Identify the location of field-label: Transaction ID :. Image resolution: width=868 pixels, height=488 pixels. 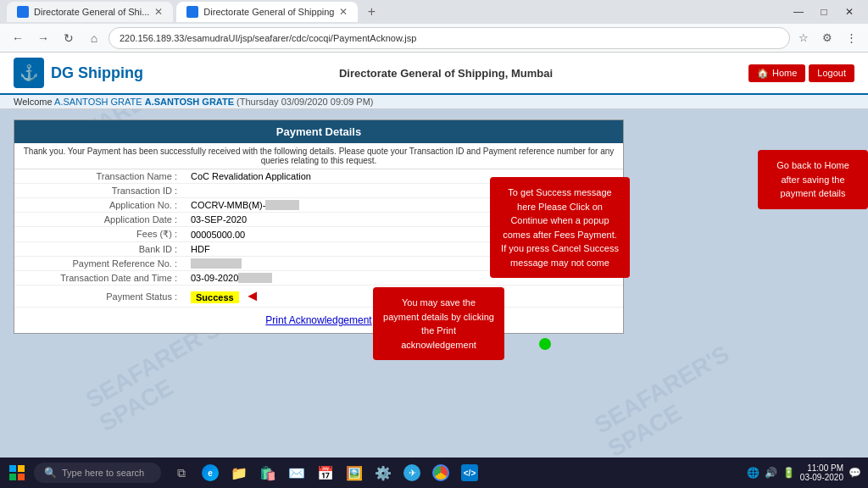
(99, 191).